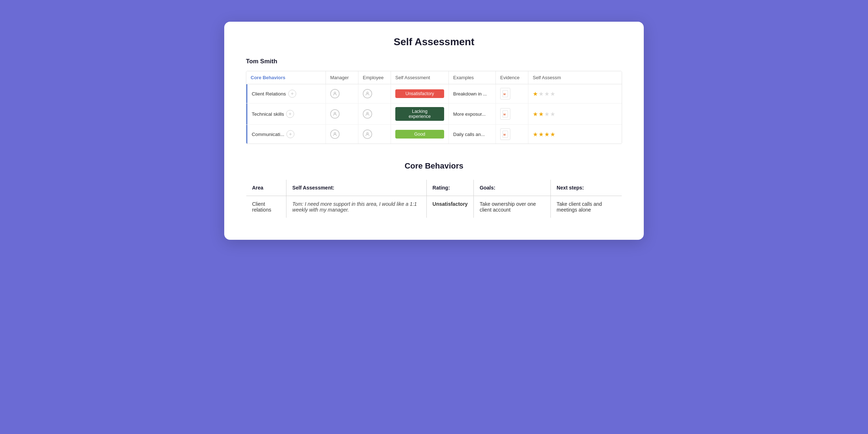 This screenshot has width=868, height=434. What do you see at coordinates (357, 188) in the screenshot?
I see `col-self-assessment: Self Assessment:` at bounding box center [357, 188].